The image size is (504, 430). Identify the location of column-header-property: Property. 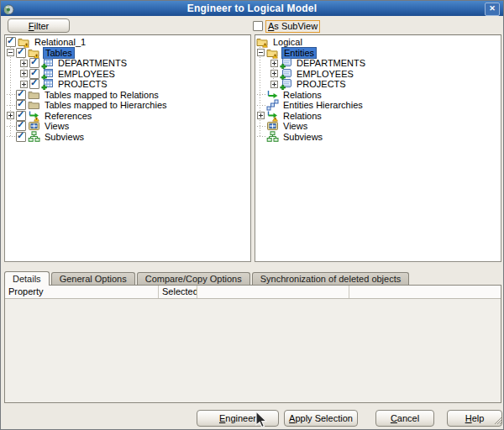
(82, 292).